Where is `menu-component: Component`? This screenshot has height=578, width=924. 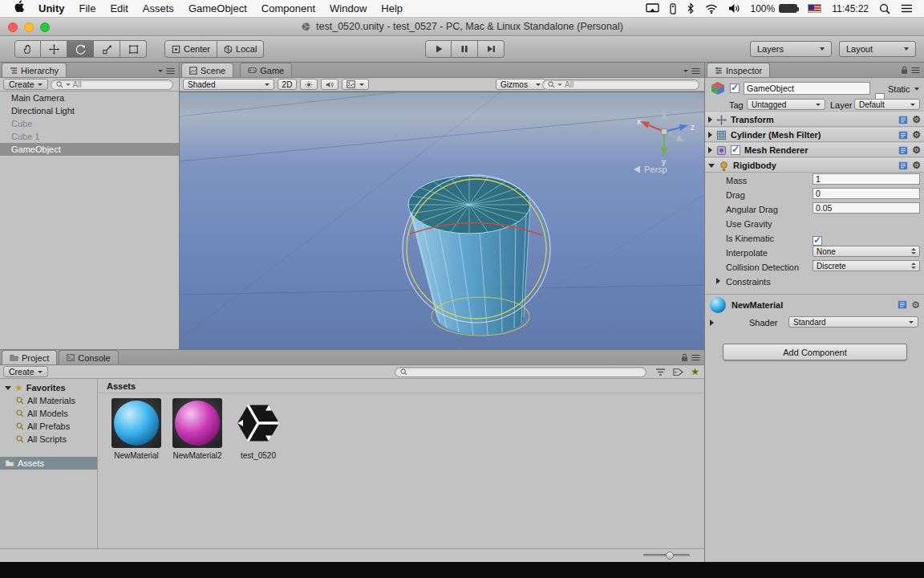
menu-component: Component is located at coordinates (289, 9).